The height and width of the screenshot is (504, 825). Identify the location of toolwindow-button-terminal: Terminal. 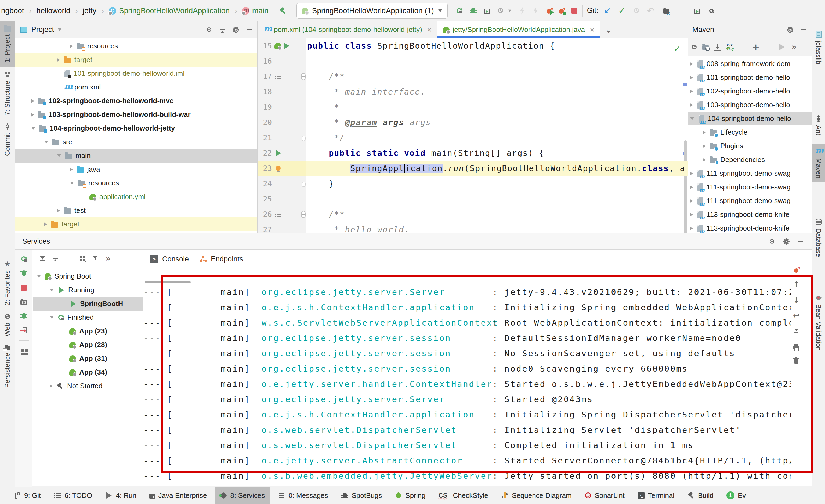
(656, 496).